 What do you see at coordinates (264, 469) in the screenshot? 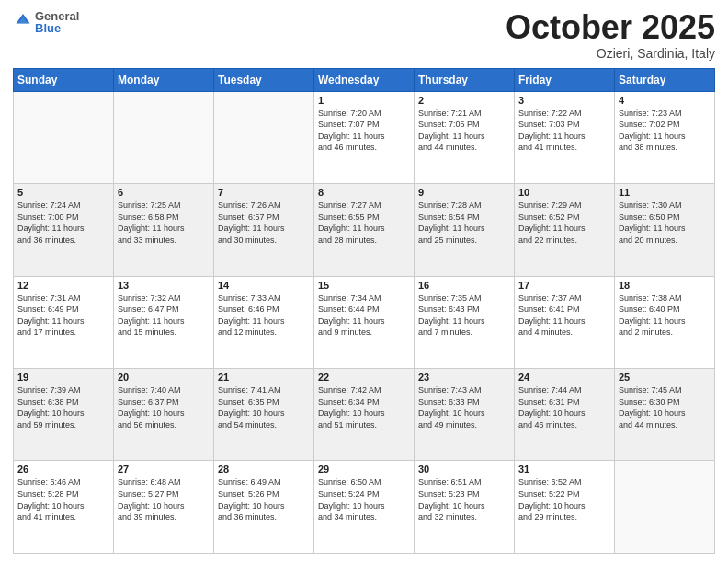
I see `day-num-r4-c2: 28` at bounding box center [264, 469].